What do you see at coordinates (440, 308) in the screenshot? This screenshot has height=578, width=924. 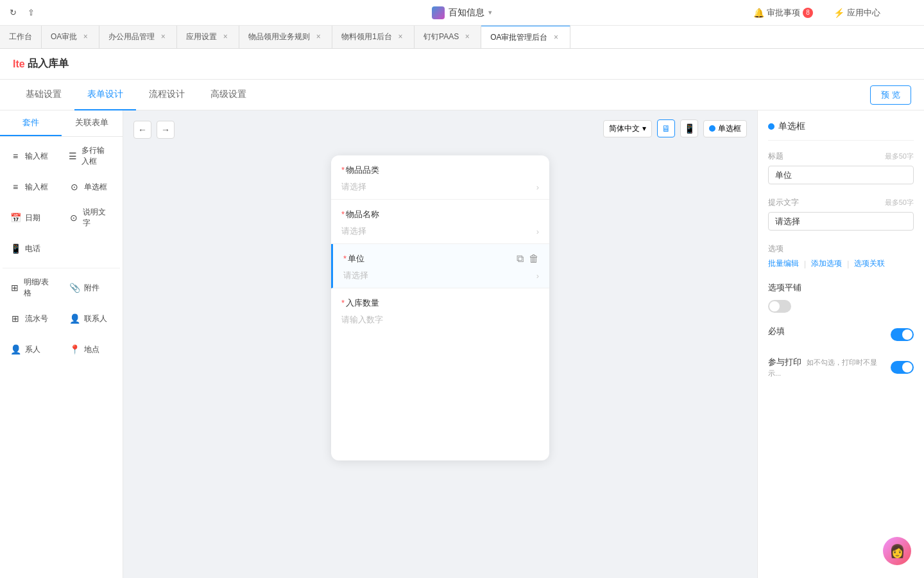 I see `form-card: *物品品类 请选择 › *物品名称 请选择 ›` at bounding box center [440, 308].